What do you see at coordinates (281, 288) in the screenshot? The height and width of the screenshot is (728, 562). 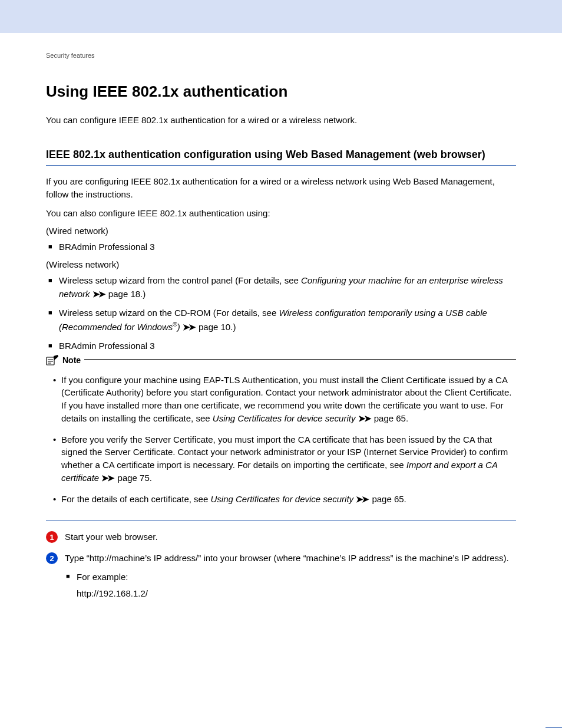 I see `list-item: Wireless setup wizard from the control p…` at bounding box center [281, 288].